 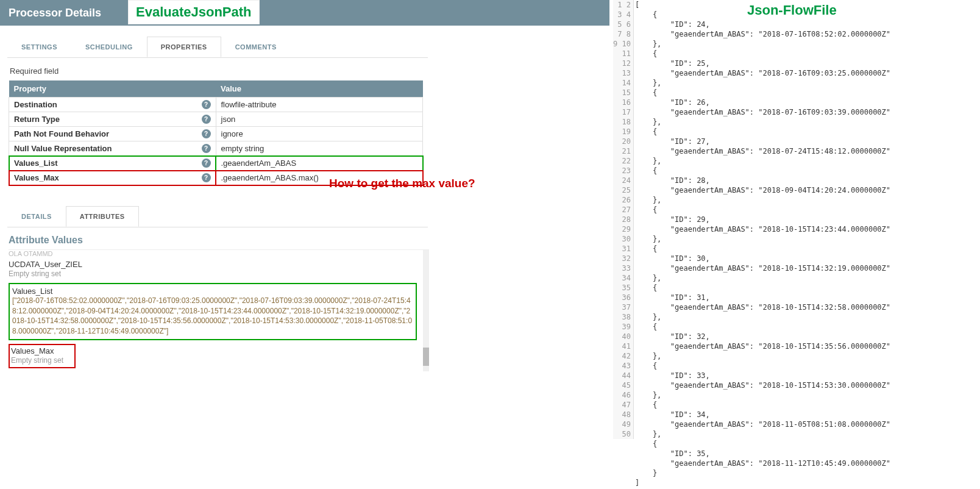 What do you see at coordinates (426, 311) in the screenshot?
I see `scrollbar` at bounding box center [426, 311].